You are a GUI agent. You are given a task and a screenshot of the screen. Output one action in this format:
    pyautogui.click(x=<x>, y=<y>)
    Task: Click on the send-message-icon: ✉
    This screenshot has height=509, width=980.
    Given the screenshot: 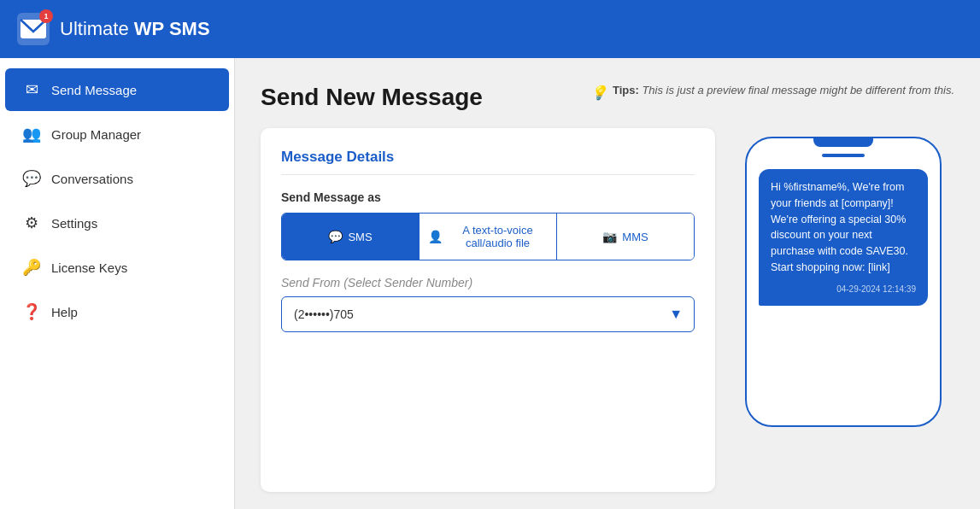 What is the action you would take?
    pyautogui.click(x=32, y=90)
    